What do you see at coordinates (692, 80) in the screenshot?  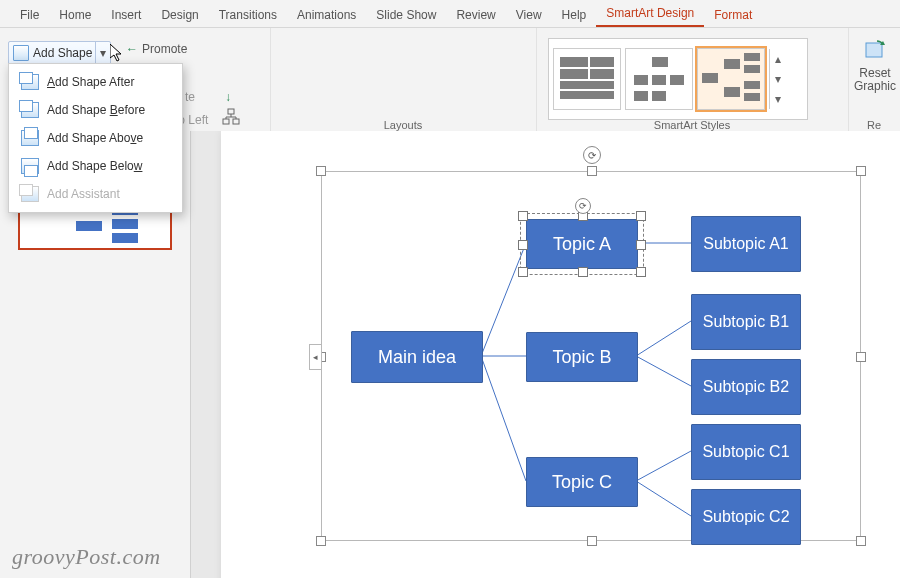 I see `group-smartart-styles: Change Colors ▾ ▴▾▾ SmartArt Styles` at bounding box center [692, 80].